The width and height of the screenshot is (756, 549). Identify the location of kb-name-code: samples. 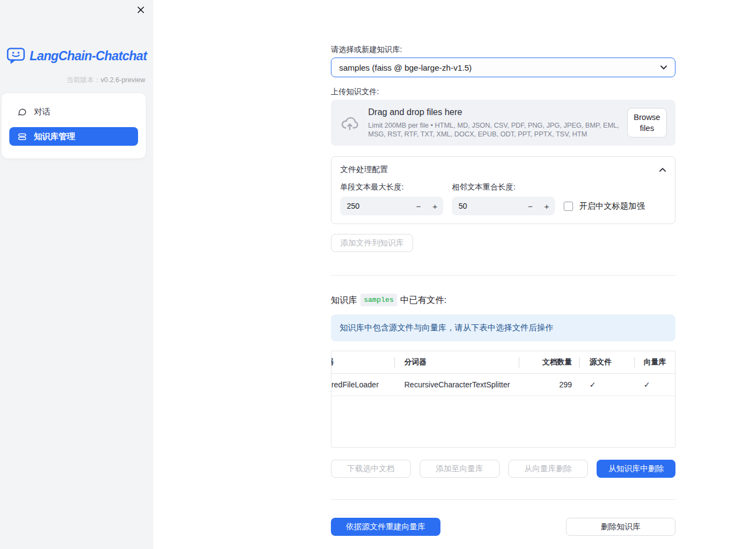
(379, 300).